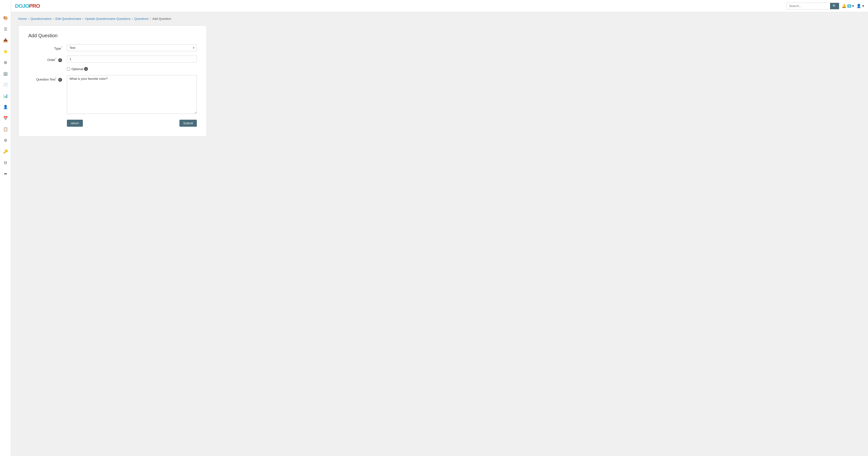 Image resolution: width=868 pixels, height=456 pixels. What do you see at coordinates (5, 85) in the screenshot?
I see `document-icon: 📄` at bounding box center [5, 85].